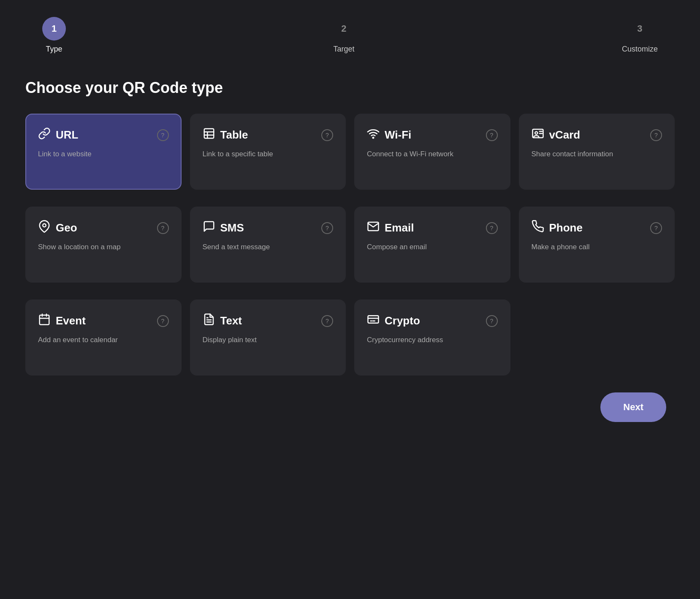 This screenshot has width=700, height=599. I want to click on footer: Next, so click(350, 407).